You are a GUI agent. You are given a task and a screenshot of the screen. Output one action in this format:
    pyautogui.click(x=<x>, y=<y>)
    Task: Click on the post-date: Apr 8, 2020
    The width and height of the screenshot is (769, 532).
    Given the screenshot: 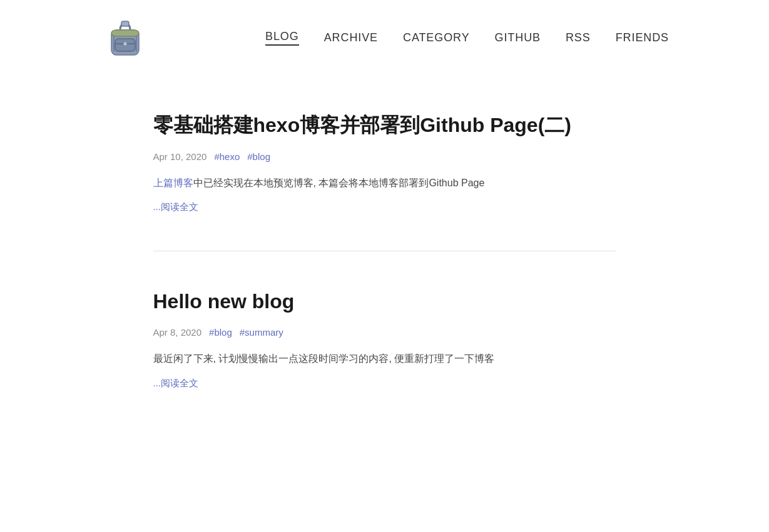 What is the action you would take?
    pyautogui.click(x=178, y=333)
    